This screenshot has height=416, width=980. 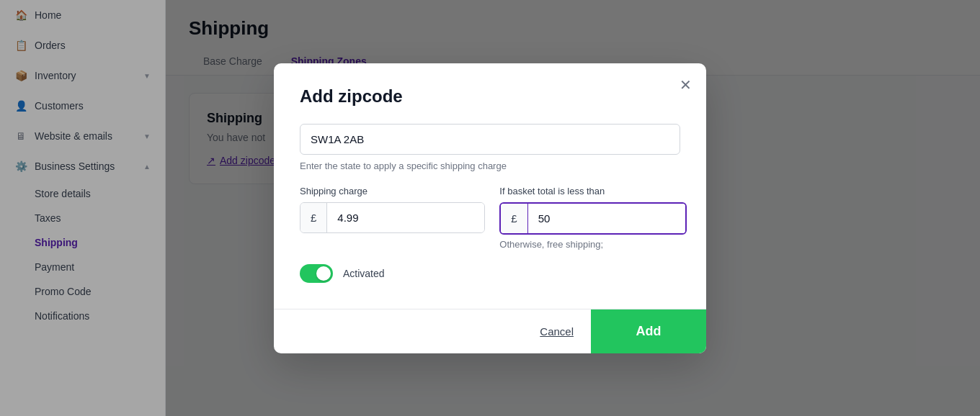 I want to click on basket-total-group: If basket total is less than £ Otherwise…, so click(x=592, y=217).